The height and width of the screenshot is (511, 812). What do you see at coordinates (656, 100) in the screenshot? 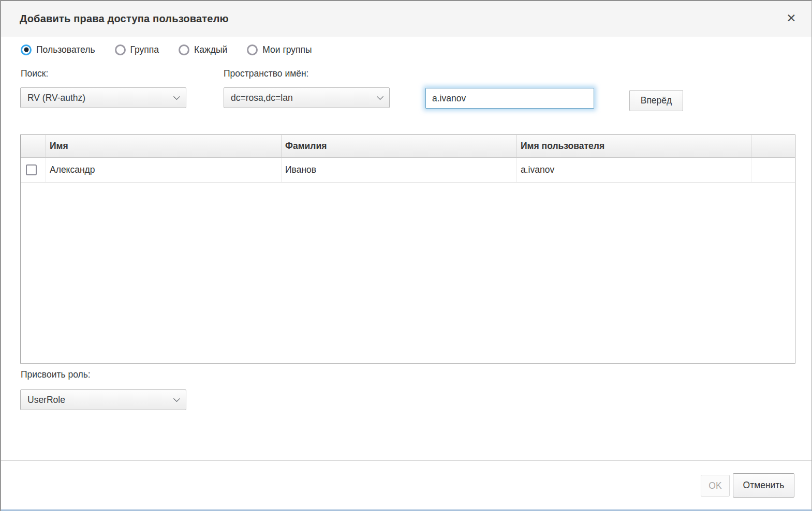
I see `go-button: Вперёд` at bounding box center [656, 100].